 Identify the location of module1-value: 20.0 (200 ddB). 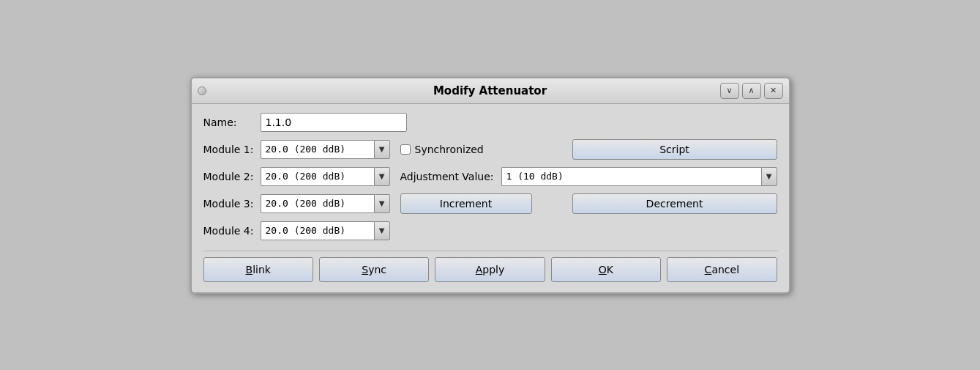
(318, 149).